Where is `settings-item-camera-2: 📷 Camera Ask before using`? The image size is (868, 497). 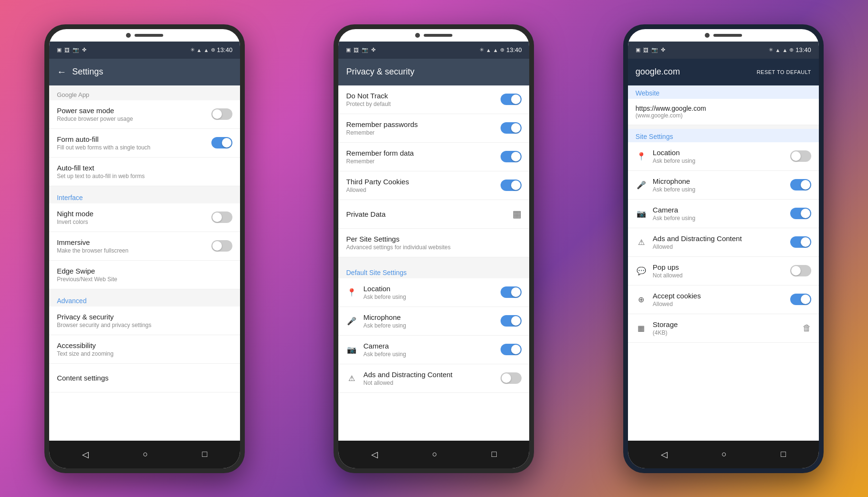
settings-item-camera-2: 📷 Camera Ask before using is located at coordinates (434, 350).